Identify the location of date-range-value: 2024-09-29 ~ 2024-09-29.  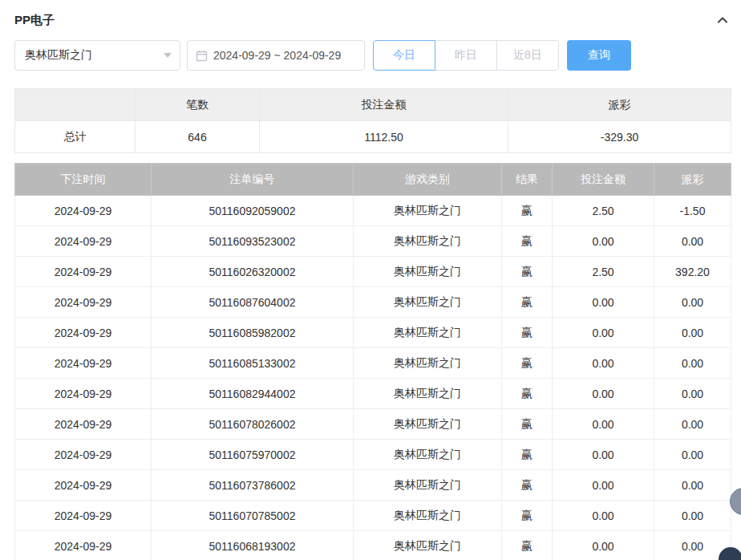
(277, 55).